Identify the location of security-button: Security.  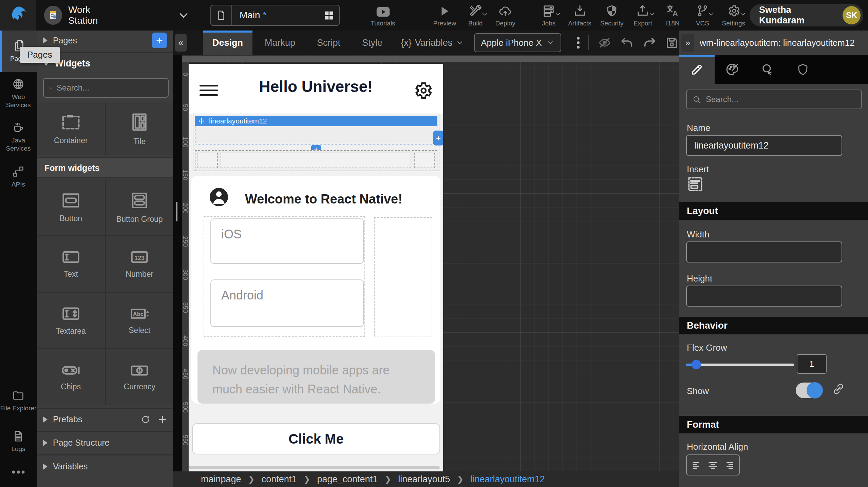
(612, 15).